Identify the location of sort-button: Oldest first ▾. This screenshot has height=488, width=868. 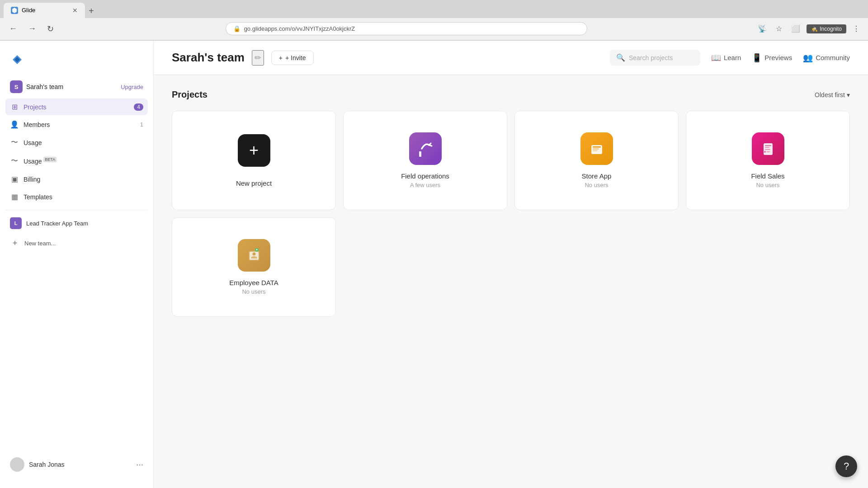
(832, 95).